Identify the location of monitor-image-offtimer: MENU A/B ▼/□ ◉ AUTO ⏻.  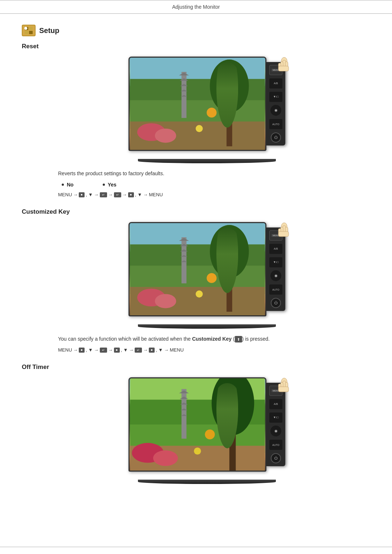
(207, 424).